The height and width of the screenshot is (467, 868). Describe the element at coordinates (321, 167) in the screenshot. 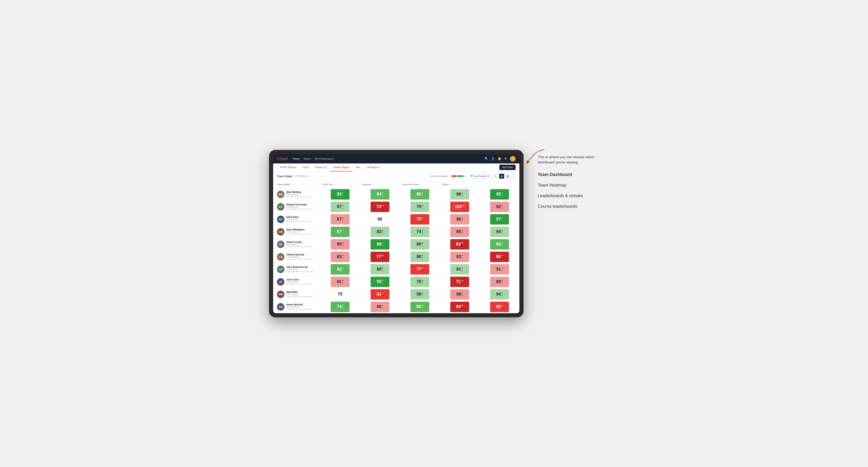

I see `tab-hcaps: Hcaps 1-5` at that location.